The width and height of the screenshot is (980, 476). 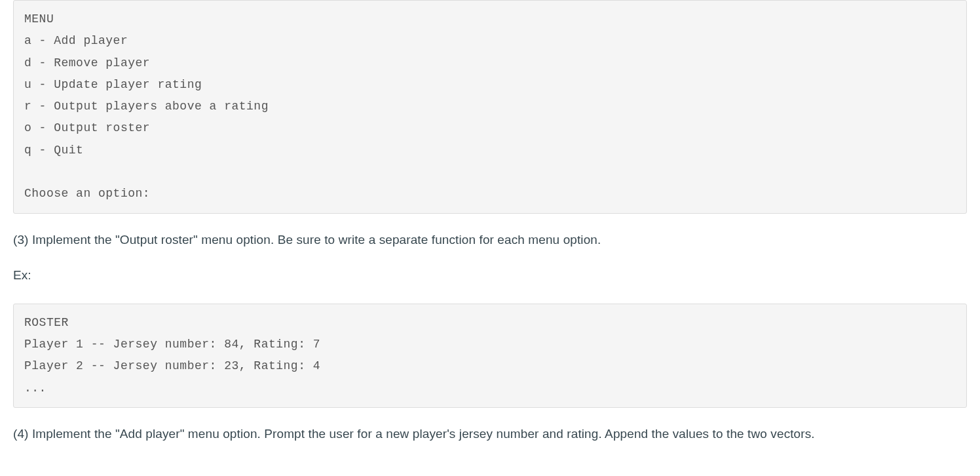 I want to click on instruction-step-4: (4) Implement the "Add player" menu opti…, so click(x=490, y=434).